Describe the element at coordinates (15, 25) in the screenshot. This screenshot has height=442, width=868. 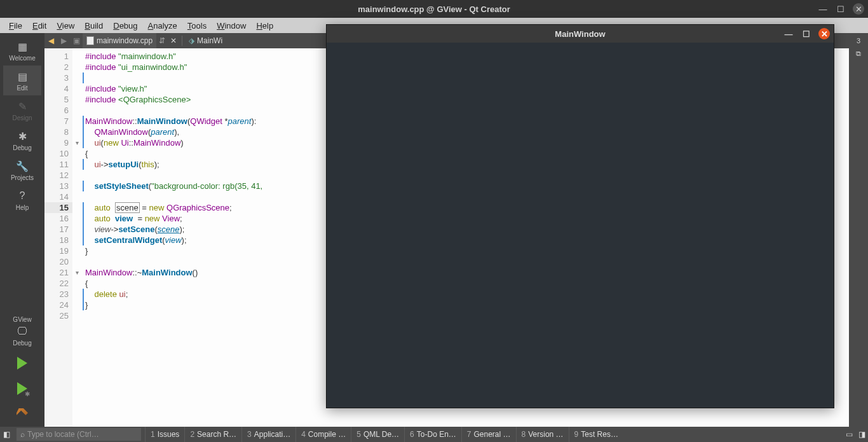
I see `menu-file: File` at that location.